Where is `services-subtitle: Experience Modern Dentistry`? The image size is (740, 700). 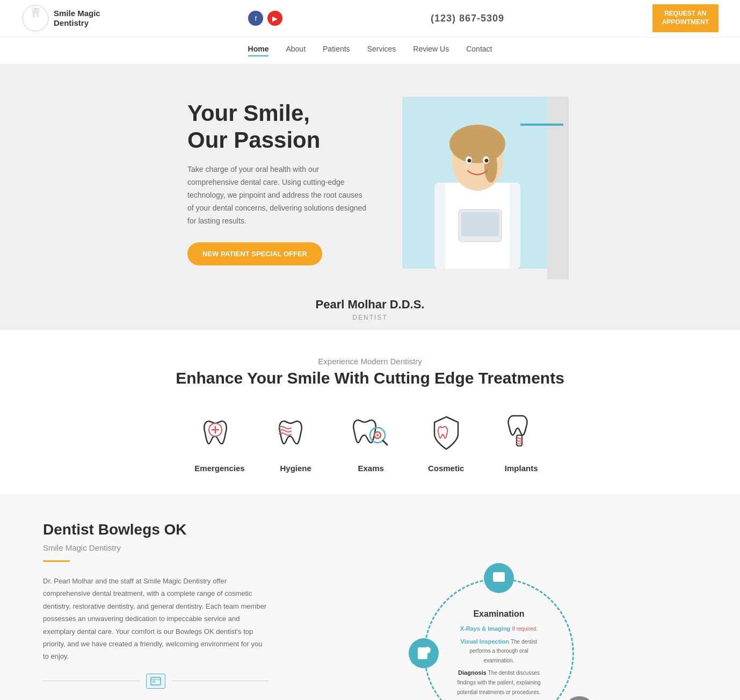 services-subtitle: Experience Modern Dentistry is located at coordinates (370, 361).